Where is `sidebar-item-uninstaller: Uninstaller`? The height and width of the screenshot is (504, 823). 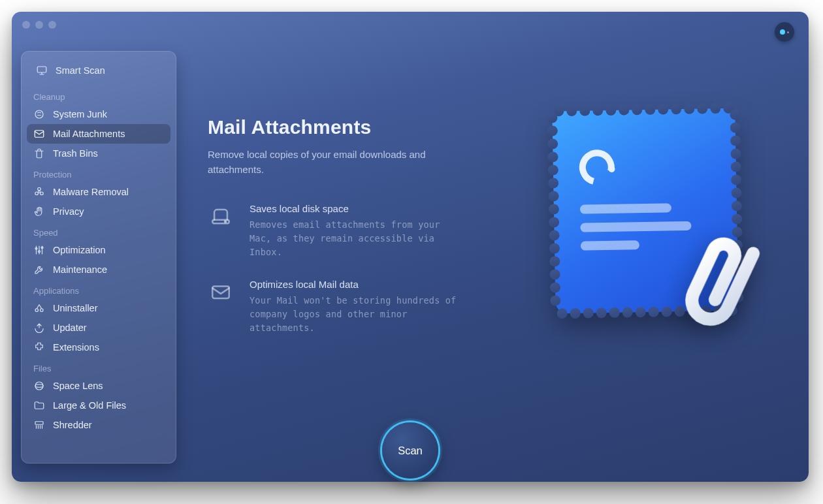 sidebar-item-uninstaller: Uninstaller is located at coordinates (99, 308).